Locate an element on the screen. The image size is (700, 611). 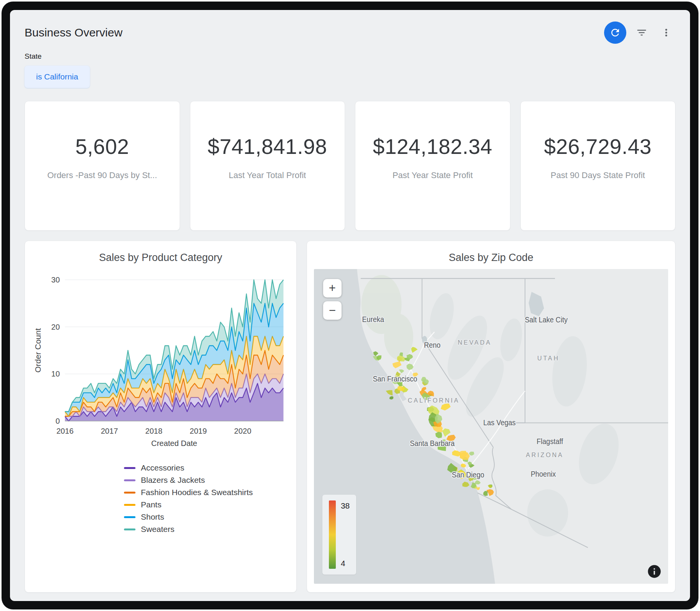
category-chart-title: Sales by Product Category is located at coordinates (160, 258).